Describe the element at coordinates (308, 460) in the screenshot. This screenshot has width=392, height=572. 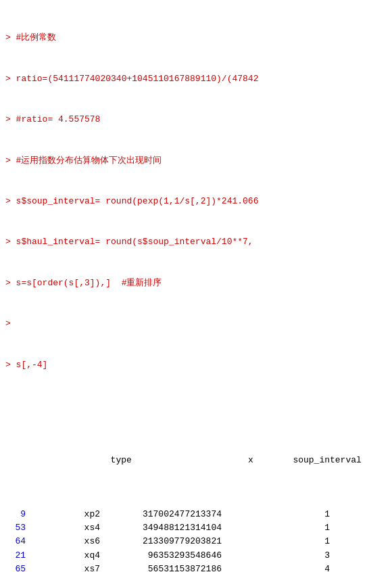
I see `header-soup: soup_interval` at that location.